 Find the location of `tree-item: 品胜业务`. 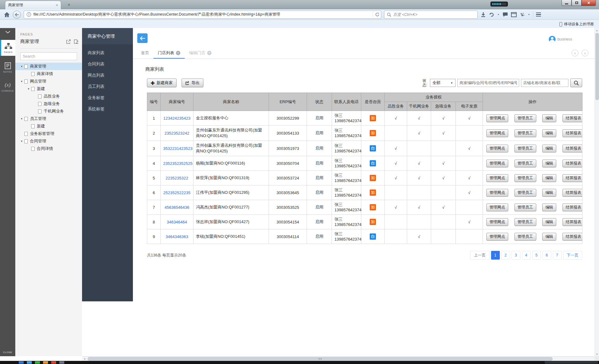

tree-item: 品胜业务 is located at coordinates (49, 96).